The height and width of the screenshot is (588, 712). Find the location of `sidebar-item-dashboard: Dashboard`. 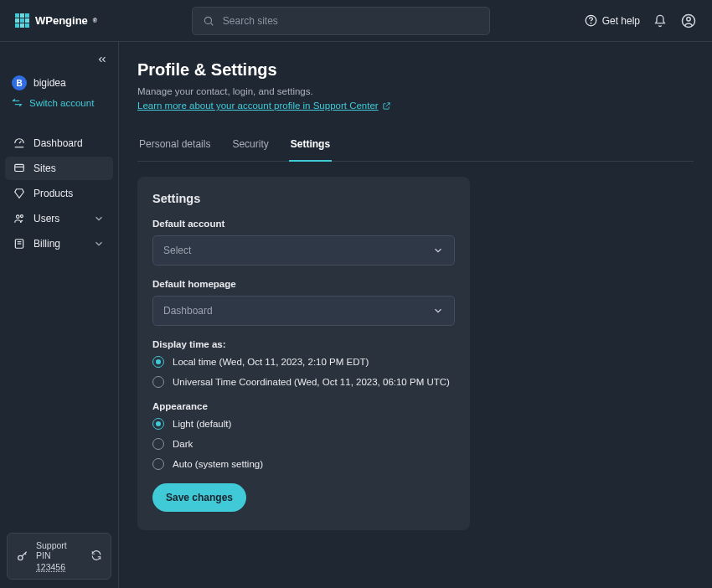

sidebar-item-dashboard: Dashboard is located at coordinates (59, 143).